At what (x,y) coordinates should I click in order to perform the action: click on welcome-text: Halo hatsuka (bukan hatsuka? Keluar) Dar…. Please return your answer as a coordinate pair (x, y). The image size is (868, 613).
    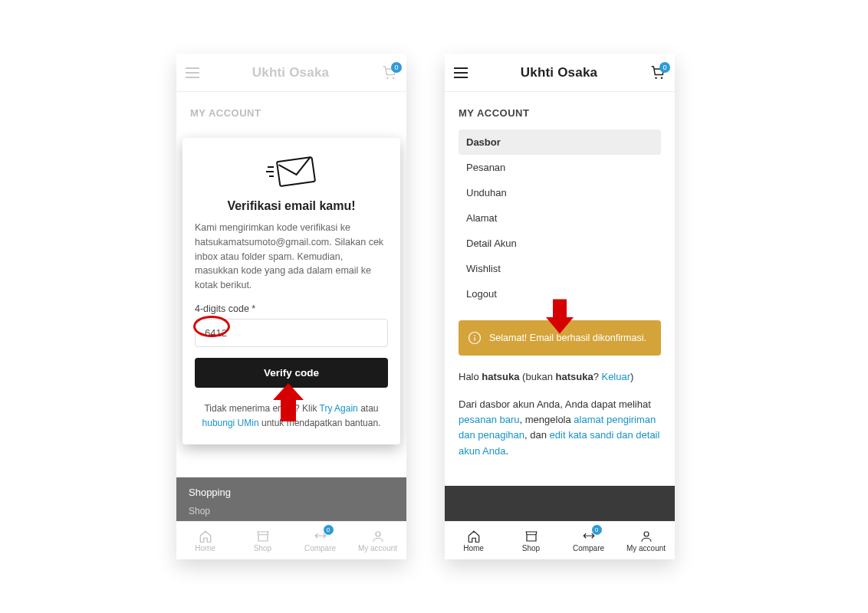
    Looking at the image, I should click on (560, 414).